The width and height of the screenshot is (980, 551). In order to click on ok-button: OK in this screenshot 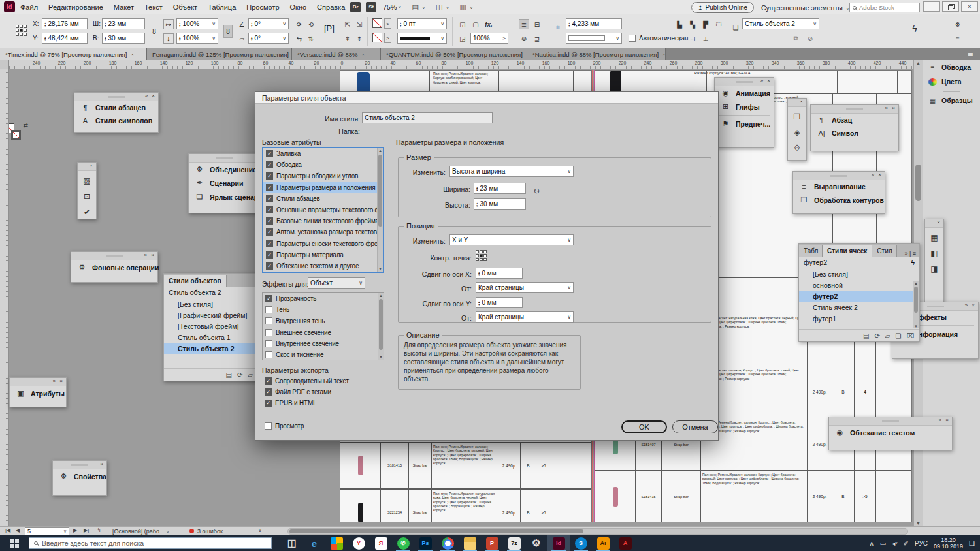, I will do `click(644, 427)`.